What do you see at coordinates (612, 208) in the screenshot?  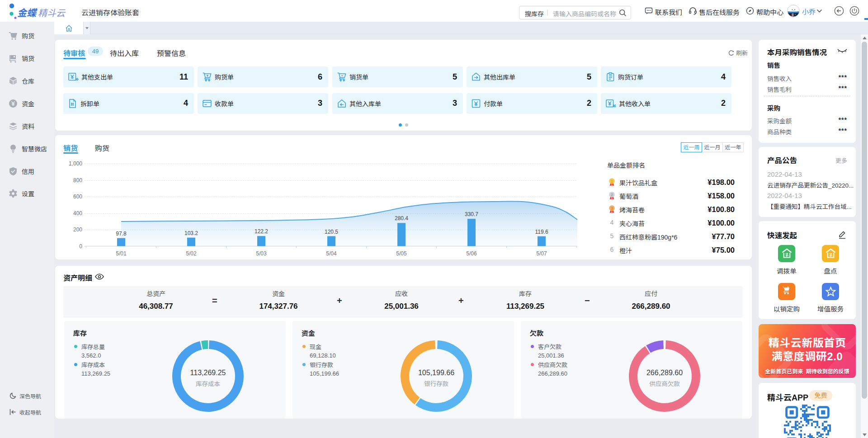 I see `svg-text: 3` at bounding box center [612, 208].